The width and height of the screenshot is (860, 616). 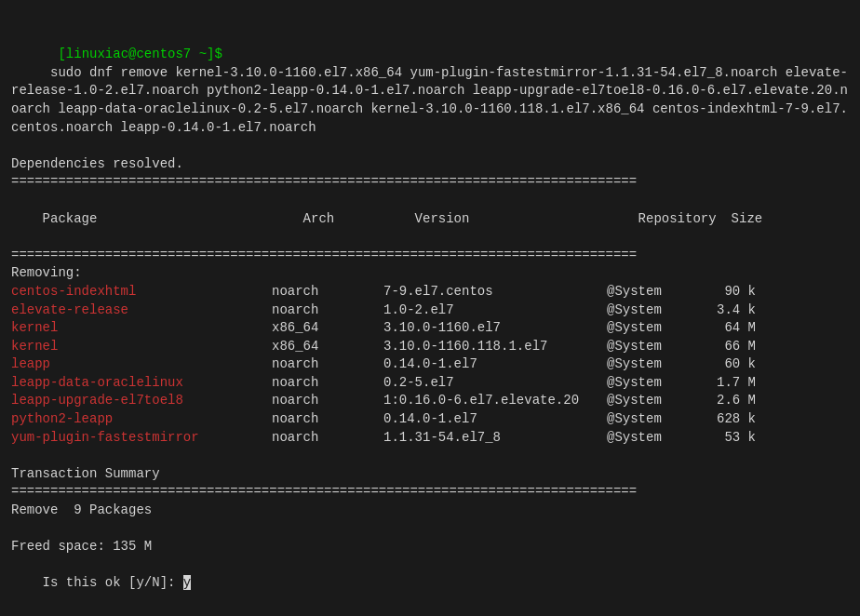 I want to click on pkg-version: 1.0-2.el7, so click(x=495, y=311).